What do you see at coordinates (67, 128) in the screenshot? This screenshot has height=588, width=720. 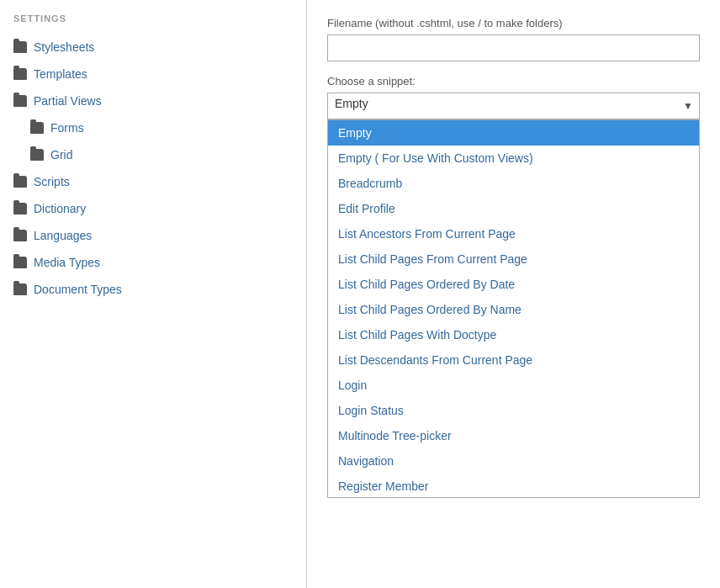 I see `sidebar-item-label: Forms` at bounding box center [67, 128].